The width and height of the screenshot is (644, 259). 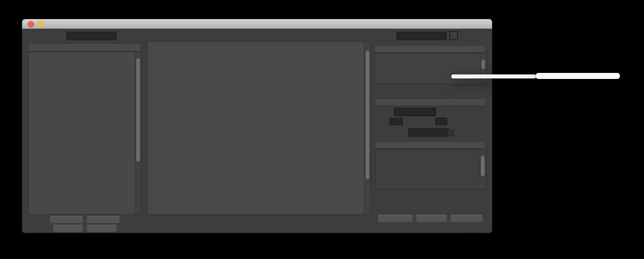 What do you see at coordinates (257, 24) in the screenshot?
I see `window-titlebar` at bounding box center [257, 24].